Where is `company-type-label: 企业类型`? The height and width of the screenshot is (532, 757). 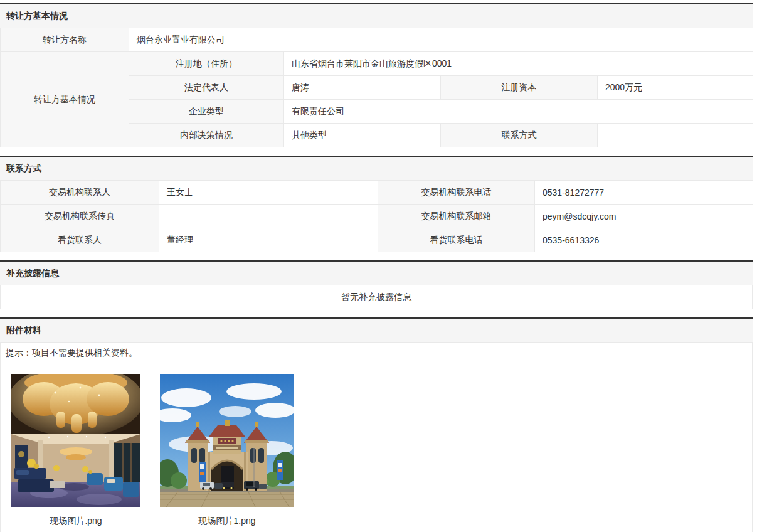 company-type-label: 企业类型 is located at coordinates (207, 112).